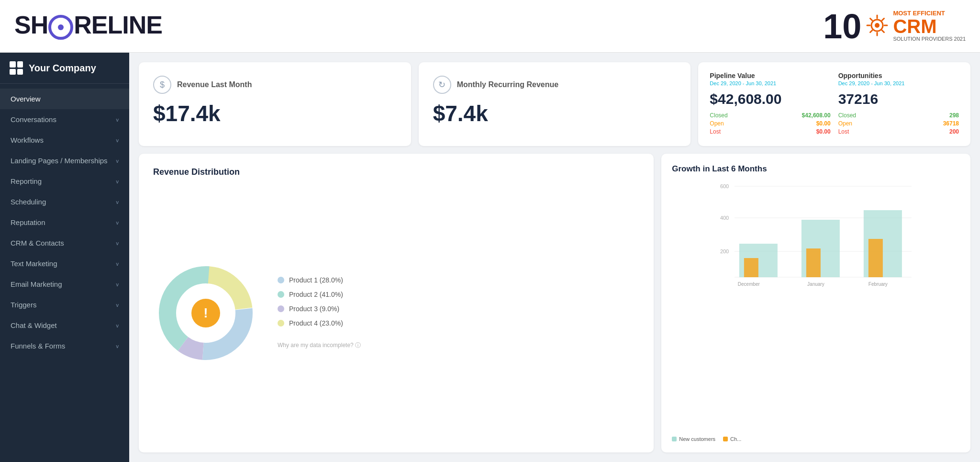 The image size is (980, 462). What do you see at coordinates (88, 26) in the screenshot?
I see `logo: SHRELINE` at bounding box center [88, 26].